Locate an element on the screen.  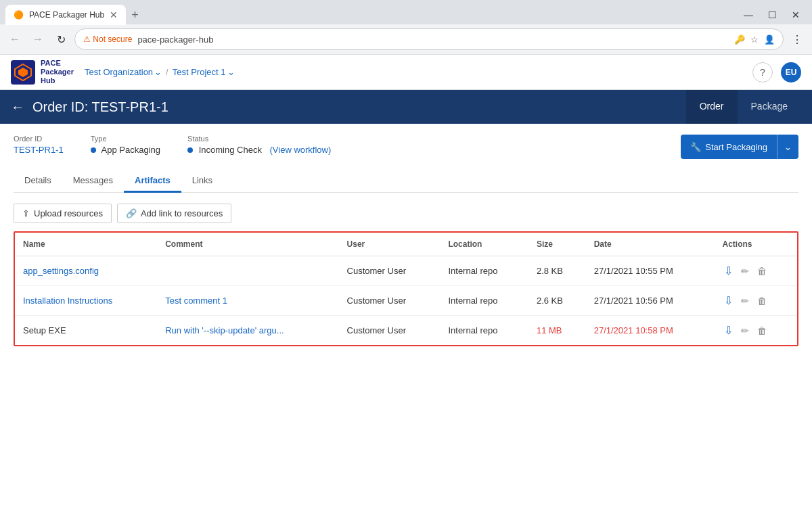
app-header: PACE Packager Hub Test Organization ⌄ / … is located at coordinates (406, 72).